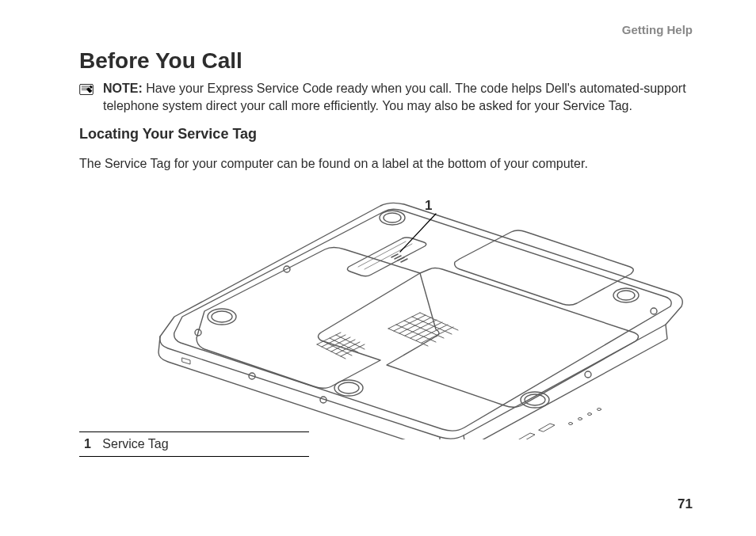  Describe the element at coordinates (395, 97) in the screenshot. I see `note-body: Have your Express Service Code ready whe…` at that location.